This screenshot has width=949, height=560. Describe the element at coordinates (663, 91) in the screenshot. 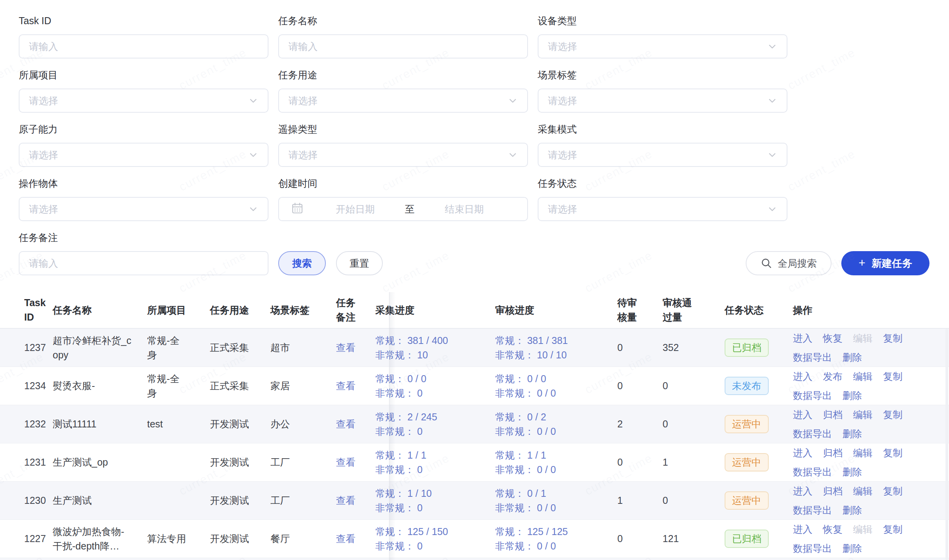

I see `filter-field-scene-tag: 场景标签请选择` at that location.